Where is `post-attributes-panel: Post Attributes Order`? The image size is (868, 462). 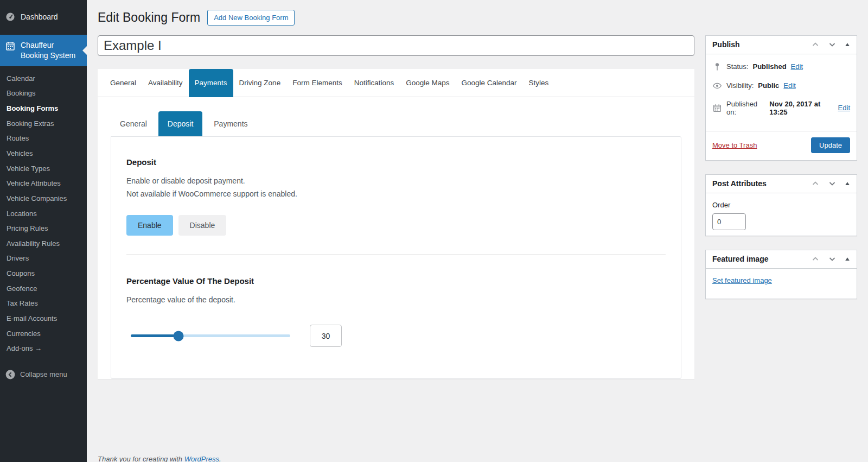 post-attributes-panel: Post Attributes Order is located at coordinates (781, 205).